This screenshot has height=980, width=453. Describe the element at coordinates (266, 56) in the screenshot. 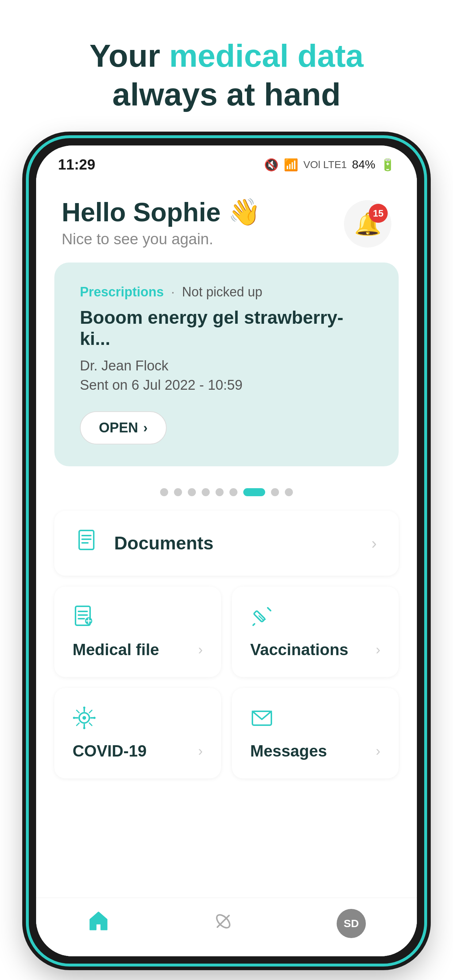

I see `headline-accent: medical data` at that location.